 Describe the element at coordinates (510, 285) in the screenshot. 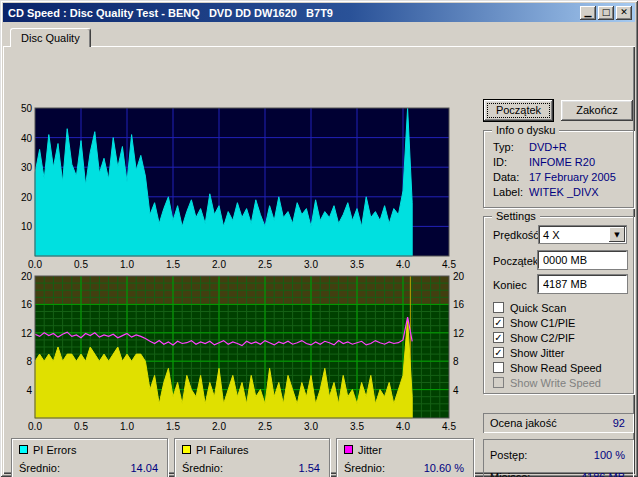

I see `end-position-label: Koniec` at that location.